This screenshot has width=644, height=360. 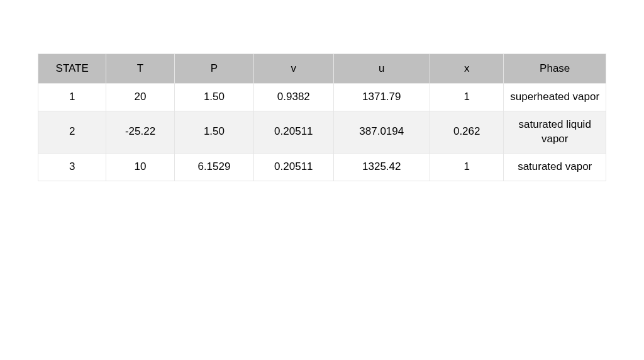 I want to click on cell-u: 1371.79, so click(x=382, y=98).